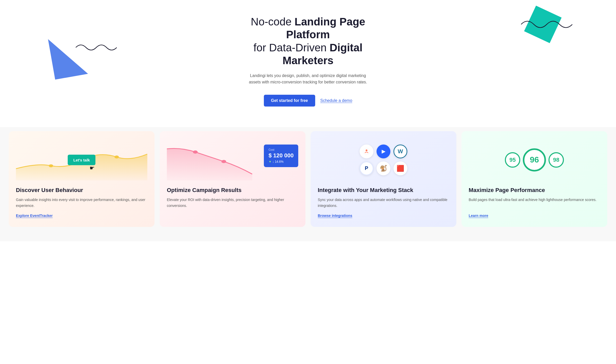  I want to click on score-96: 96, so click(534, 160).